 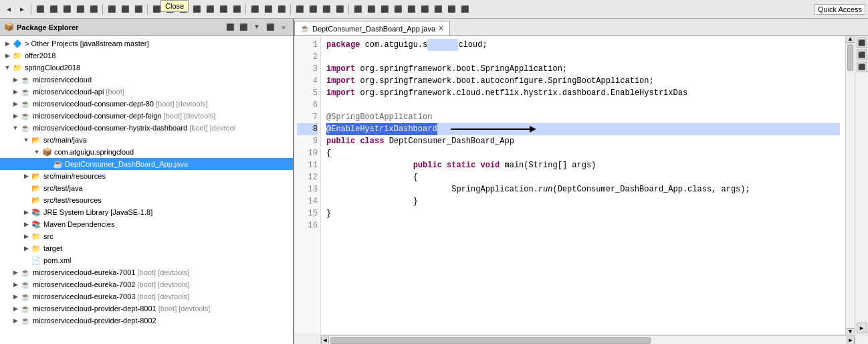 What do you see at coordinates (862, 43) in the screenshot?
I see `right-btn-1: ⬛` at bounding box center [862, 43].